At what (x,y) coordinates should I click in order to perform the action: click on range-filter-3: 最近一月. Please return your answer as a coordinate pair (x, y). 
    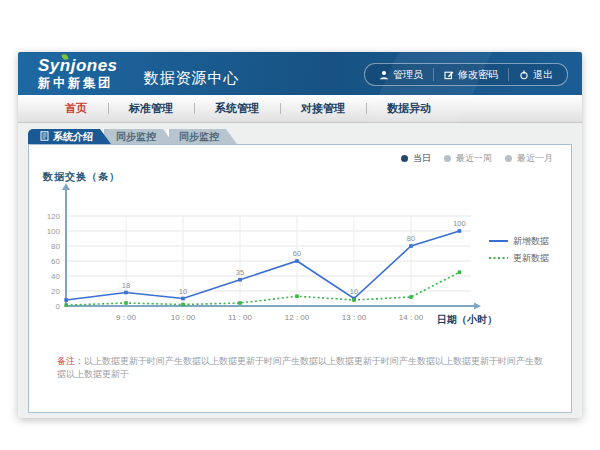
    Looking at the image, I should click on (529, 158).